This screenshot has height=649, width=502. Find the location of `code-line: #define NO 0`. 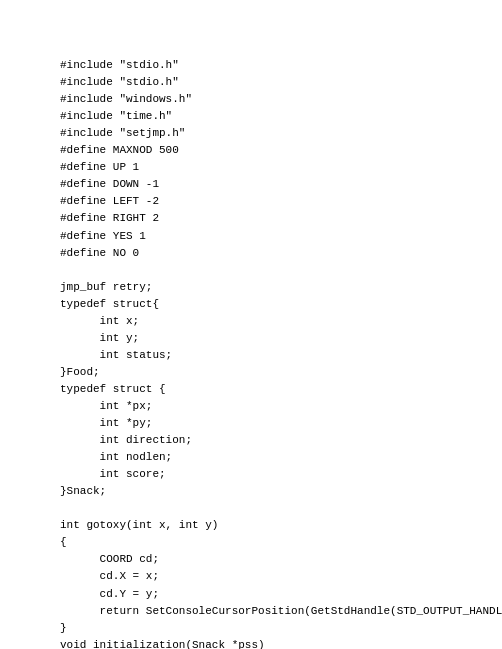

code-line: #define NO 0 is located at coordinates (271, 254).